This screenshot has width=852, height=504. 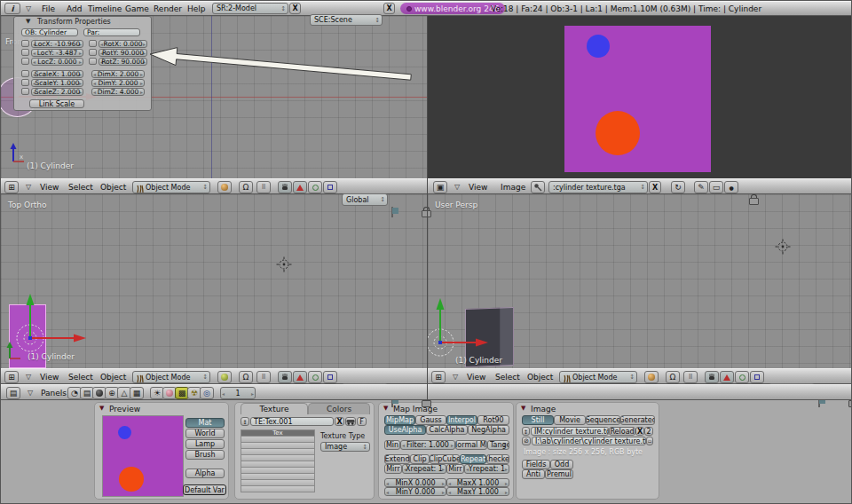 What do you see at coordinates (12, 9) in the screenshot?
I see `window-type-button: i` at bounding box center [12, 9].